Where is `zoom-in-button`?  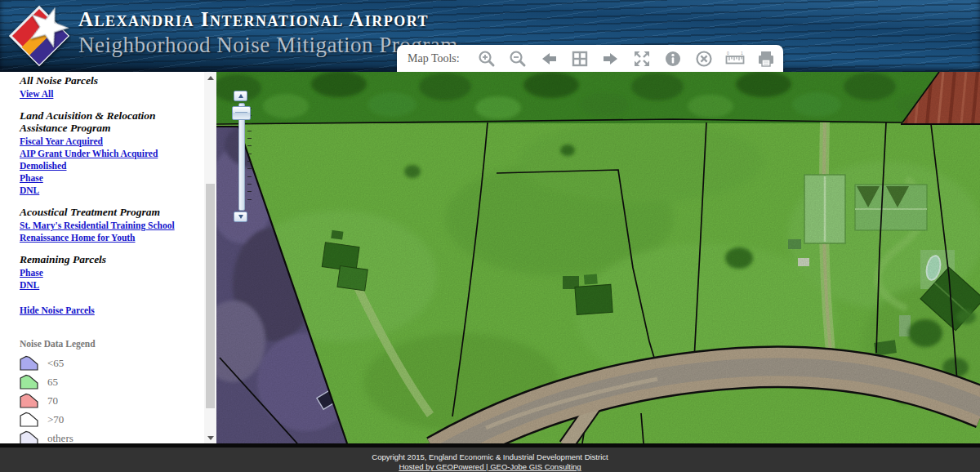 zoom-in-button is located at coordinates (487, 59).